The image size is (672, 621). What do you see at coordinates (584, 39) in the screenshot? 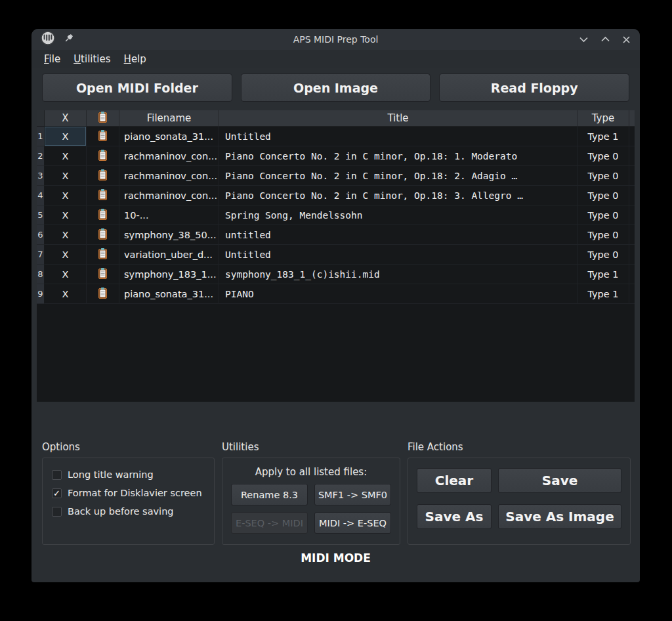
I see `minimize-button` at bounding box center [584, 39].